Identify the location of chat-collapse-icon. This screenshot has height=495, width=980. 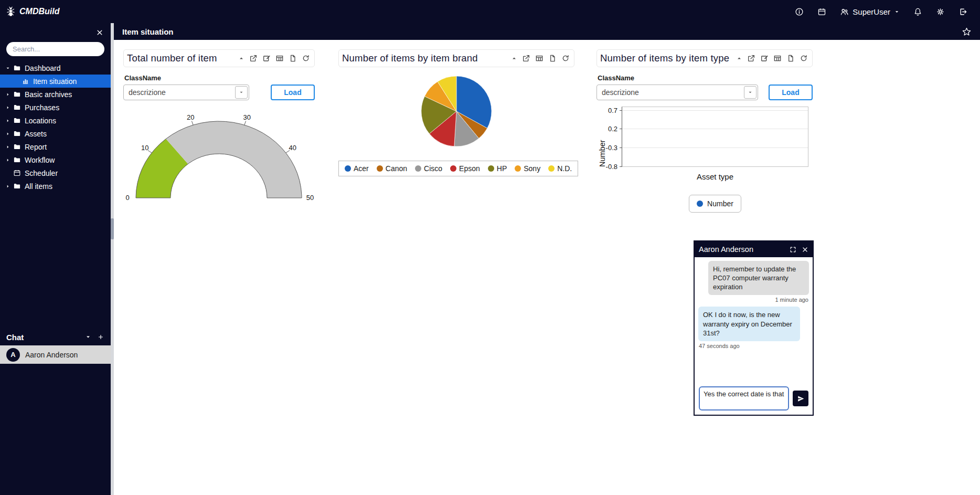
(88, 337).